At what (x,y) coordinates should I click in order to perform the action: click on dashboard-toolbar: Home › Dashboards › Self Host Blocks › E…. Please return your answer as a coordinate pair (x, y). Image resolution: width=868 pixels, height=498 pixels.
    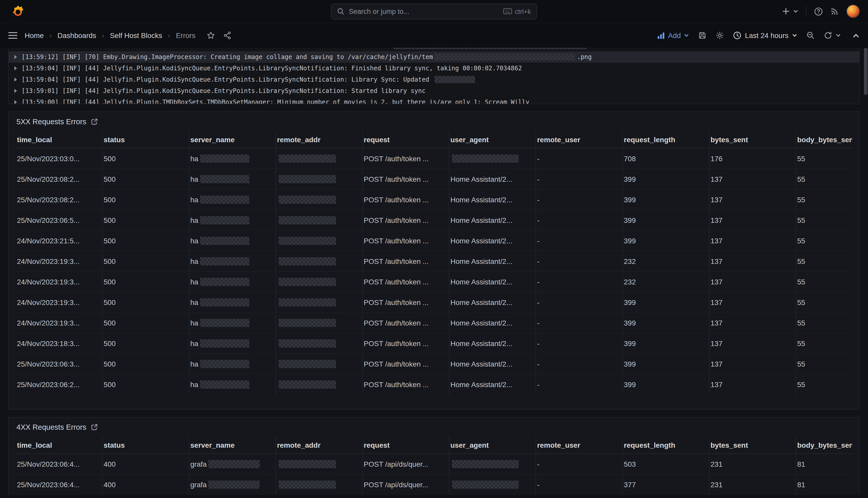
    Looking at the image, I should click on (434, 36).